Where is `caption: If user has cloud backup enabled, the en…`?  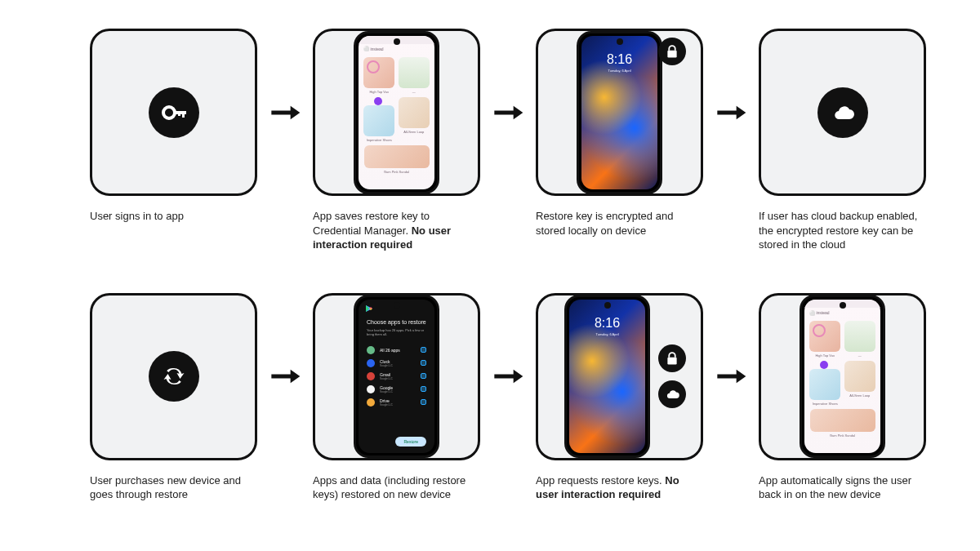
caption: If user has cloud backup enabled, the en… is located at coordinates (843, 230).